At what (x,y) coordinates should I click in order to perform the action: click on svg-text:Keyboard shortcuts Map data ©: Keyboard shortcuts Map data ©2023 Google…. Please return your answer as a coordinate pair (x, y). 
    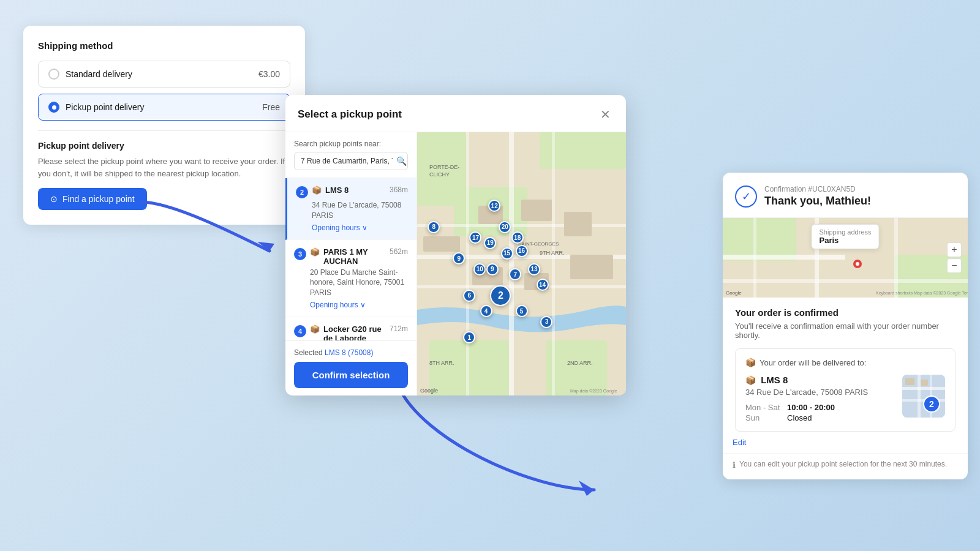
    Looking at the image, I should click on (922, 293).